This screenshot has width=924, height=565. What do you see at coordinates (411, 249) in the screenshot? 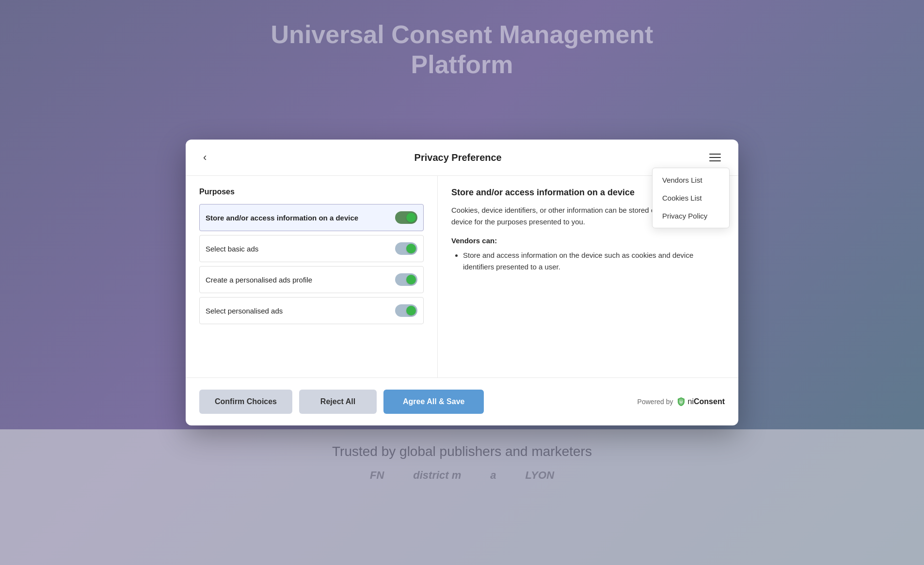
I see `toggle-thumb-basic-ads` at bounding box center [411, 249].